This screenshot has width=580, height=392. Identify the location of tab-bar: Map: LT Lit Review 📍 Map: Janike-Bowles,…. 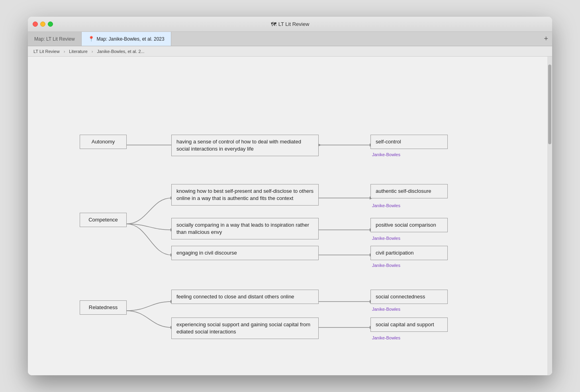
(290, 39).